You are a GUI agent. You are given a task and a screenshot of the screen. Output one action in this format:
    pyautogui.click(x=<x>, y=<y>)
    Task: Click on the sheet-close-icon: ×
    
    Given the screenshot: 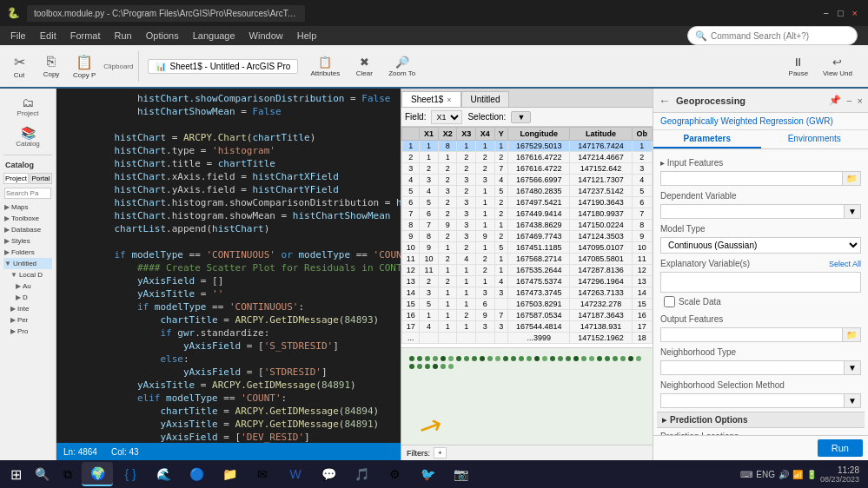 What is the action you would take?
    pyautogui.click(x=448, y=100)
    